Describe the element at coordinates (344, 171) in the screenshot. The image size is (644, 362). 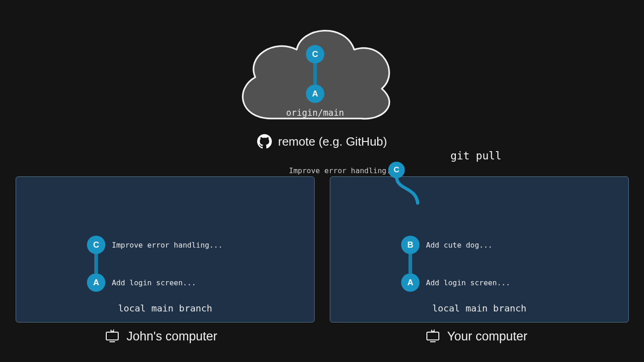
I see `floating-commit-message: Improve error handling...` at that location.